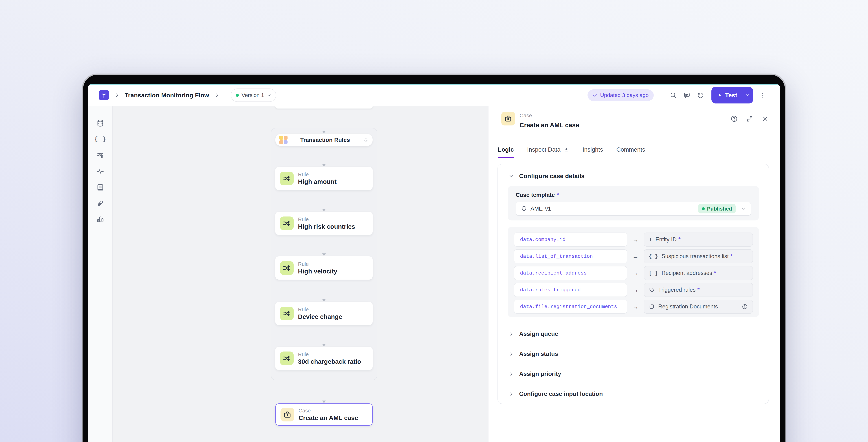 The height and width of the screenshot is (442, 868). I want to click on field-mappings-card: data.company.id → T Entity ID* data.list…, so click(633, 272).